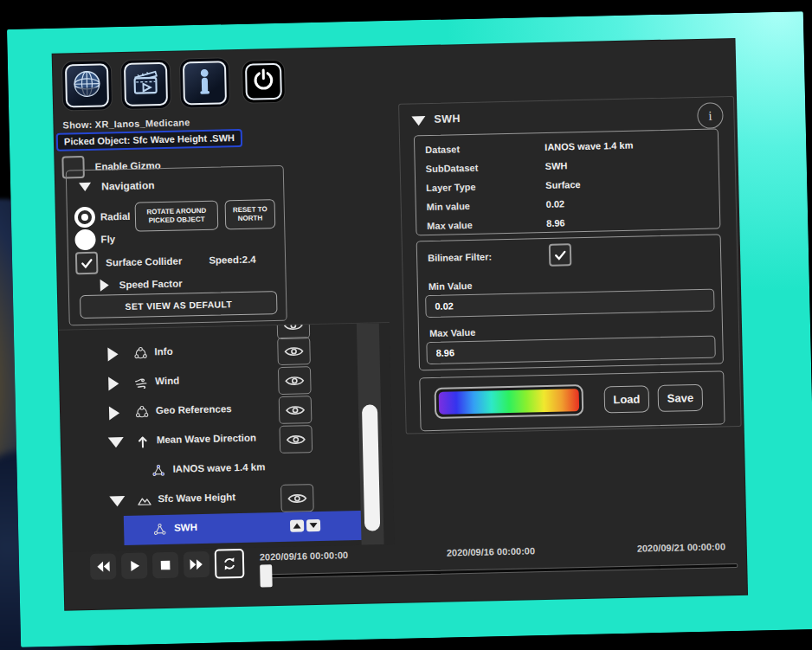 The image size is (812, 650). I want to click on rewind-button, so click(104, 566).